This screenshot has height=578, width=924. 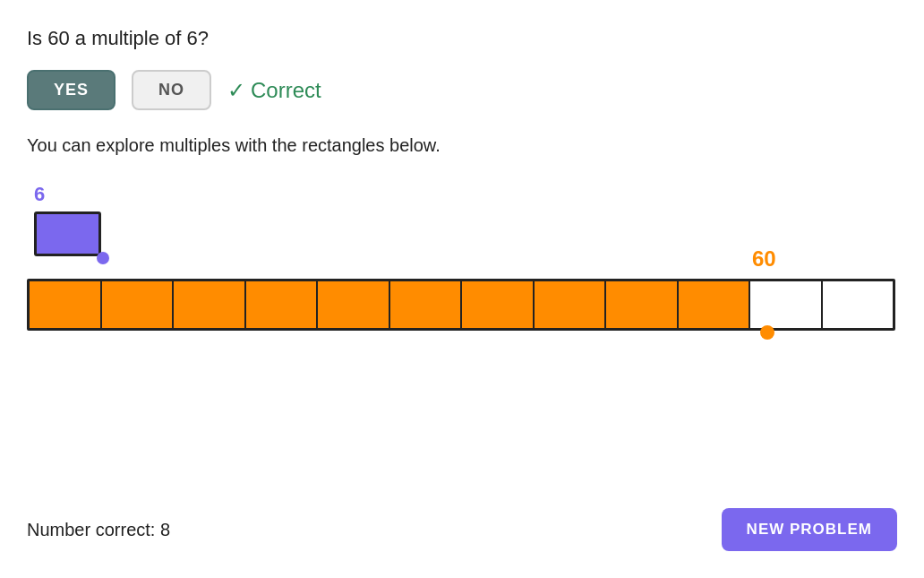 What do you see at coordinates (93, 530) in the screenshot?
I see `number-correct-prefix: Number correct:` at bounding box center [93, 530].